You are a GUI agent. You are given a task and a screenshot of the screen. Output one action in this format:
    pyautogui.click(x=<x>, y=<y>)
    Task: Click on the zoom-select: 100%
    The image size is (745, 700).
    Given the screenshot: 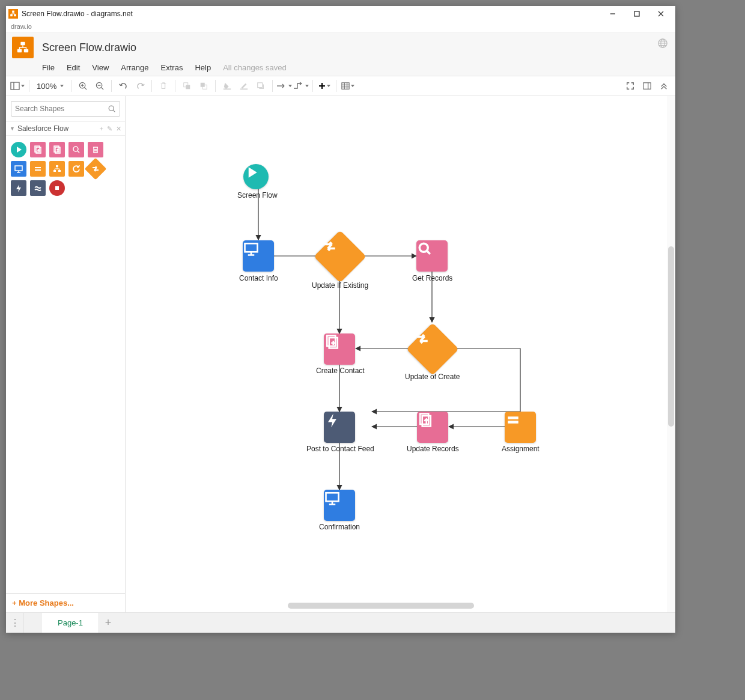 What is the action you would take?
    pyautogui.click(x=50, y=87)
    